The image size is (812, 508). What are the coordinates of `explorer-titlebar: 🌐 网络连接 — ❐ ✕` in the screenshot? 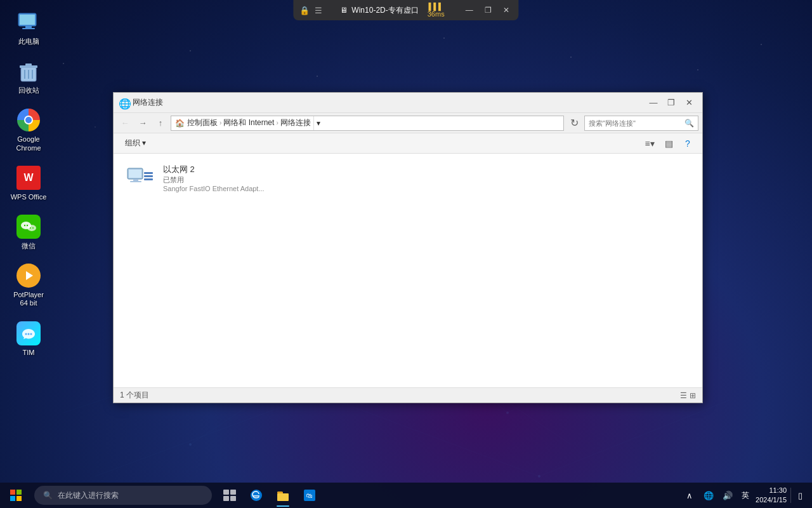 It's located at (408, 103).